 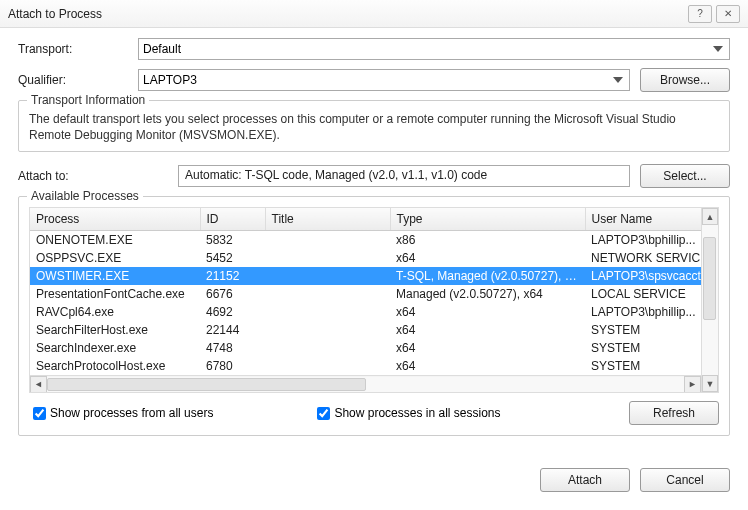 I want to click on transport-select: Default, so click(x=434, y=49).